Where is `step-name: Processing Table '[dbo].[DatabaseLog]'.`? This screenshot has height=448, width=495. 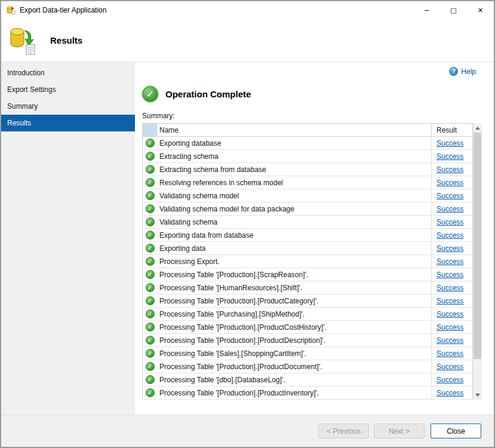
step-name: Processing Table '[dbo].[DatabaseLog]'. is located at coordinates (294, 380).